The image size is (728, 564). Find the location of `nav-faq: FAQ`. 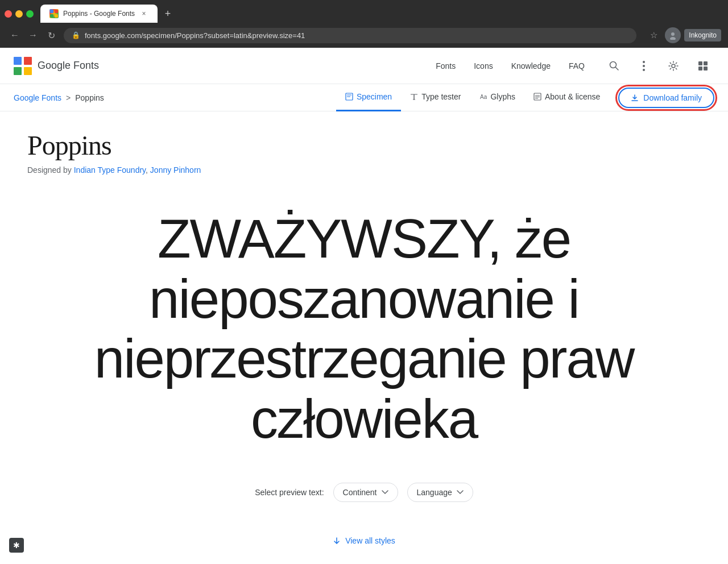

nav-faq: FAQ is located at coordinates (577, 66).